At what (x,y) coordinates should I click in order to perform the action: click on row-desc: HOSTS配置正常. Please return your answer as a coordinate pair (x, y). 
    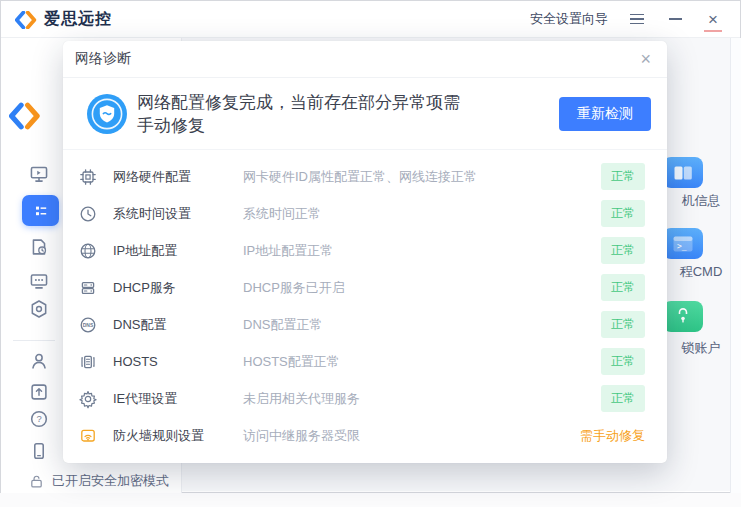
    Looking at the image, I should click on (422, 362).